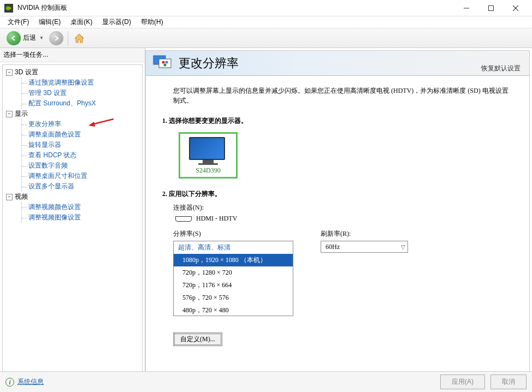  What do you see at coordinates (56, 38) in the screenshot?
I see `forward-button` at bounding box center [56, 38].